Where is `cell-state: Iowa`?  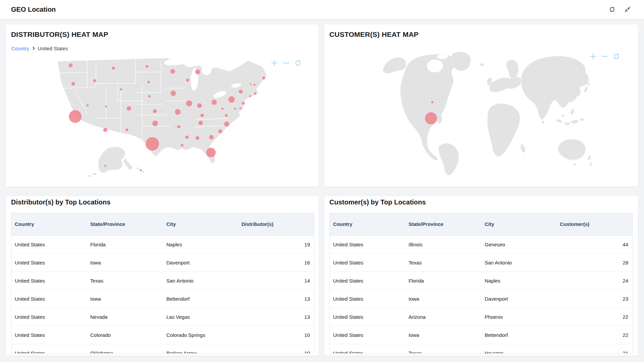
cell-state: Iowa is located at coordinates (125, 299).